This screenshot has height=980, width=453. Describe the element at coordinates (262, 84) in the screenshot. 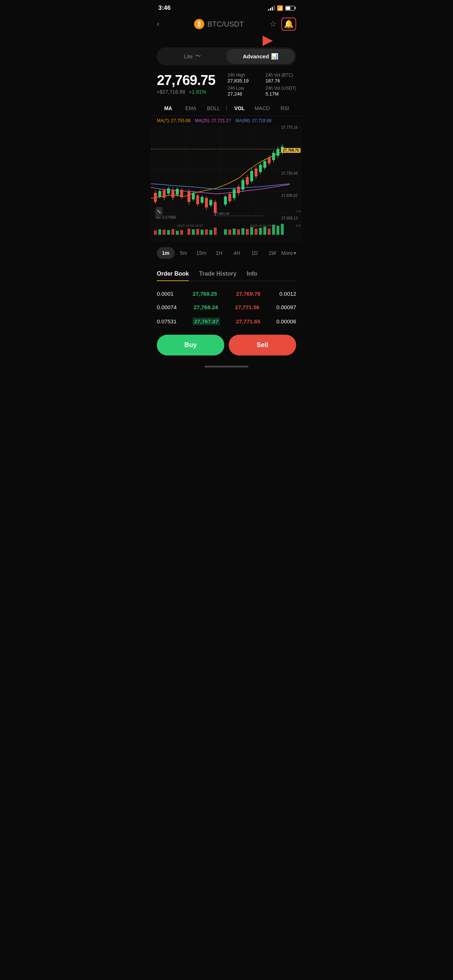

I see `price-stats: 24h High 27,835.19 24h Vol (BTC) 187.76 …` at that location.